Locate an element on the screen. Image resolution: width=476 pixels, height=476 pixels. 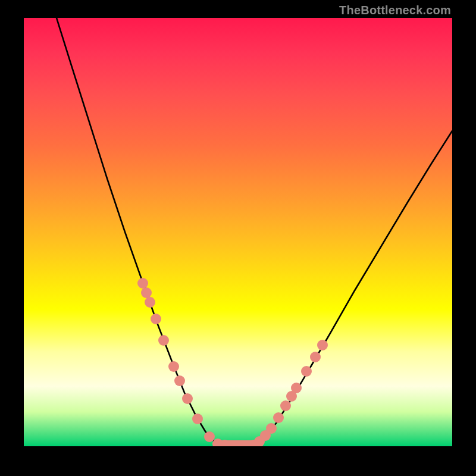
watermark-text: TheBottleneck.com is located at coordinates (395, 11).